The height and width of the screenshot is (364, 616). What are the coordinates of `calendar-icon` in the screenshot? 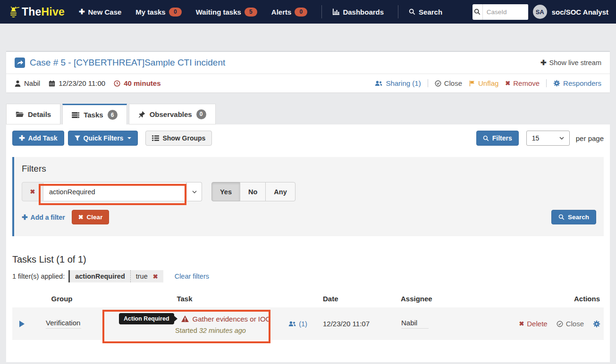 It's located at (52, 83).